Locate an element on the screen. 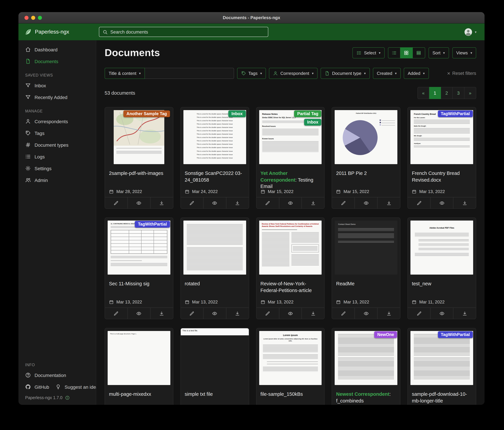  document-card: rotated Mar 13, 2022 is located at coordinates (215, 268).